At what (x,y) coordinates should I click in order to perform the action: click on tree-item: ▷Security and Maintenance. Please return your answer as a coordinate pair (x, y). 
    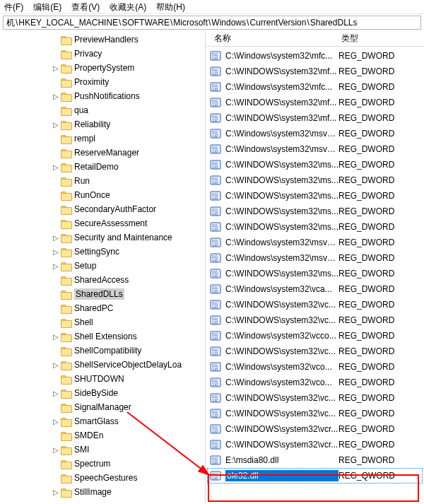
    Looking at the image, I should click on (102, 238).